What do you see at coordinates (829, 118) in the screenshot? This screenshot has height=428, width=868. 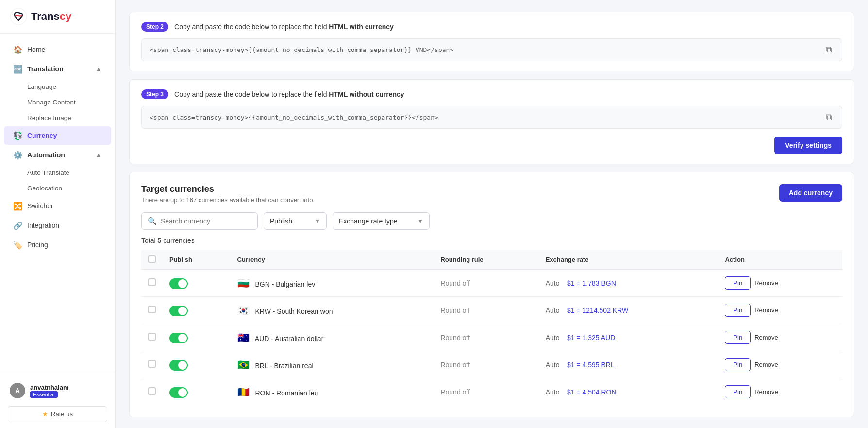 I see `step3-copy-button: ⧉` at bounding box center [829, 118].